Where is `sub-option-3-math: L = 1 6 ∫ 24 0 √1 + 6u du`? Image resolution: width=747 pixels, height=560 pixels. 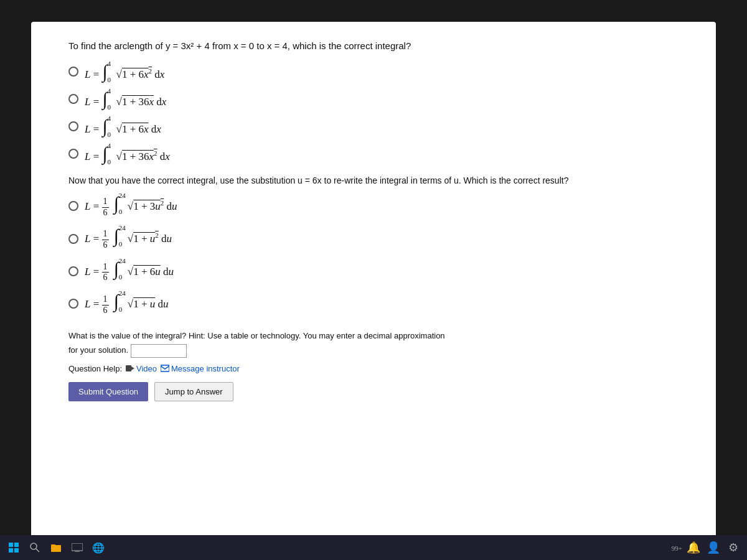
sub-option-3-math: L = 1 6 ∫ 24 0 √1 + 6u du is located at coordinates (129, 271).